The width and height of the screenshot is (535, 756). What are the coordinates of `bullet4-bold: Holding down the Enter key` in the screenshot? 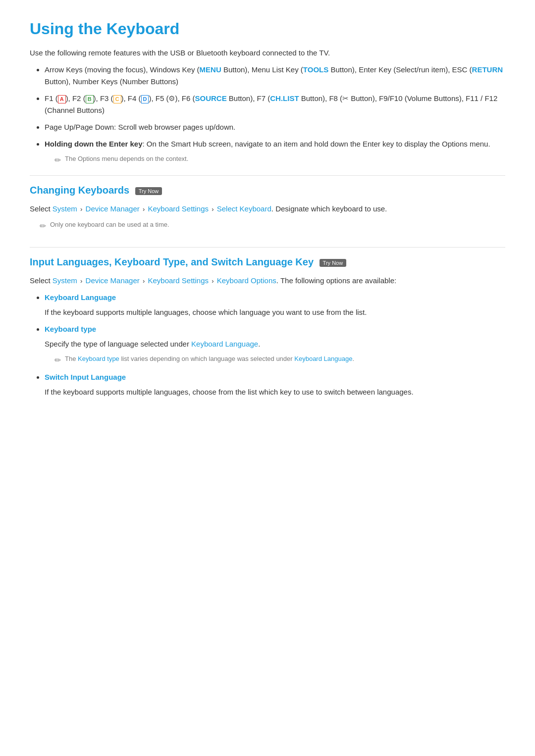 It's located at (94, 144).